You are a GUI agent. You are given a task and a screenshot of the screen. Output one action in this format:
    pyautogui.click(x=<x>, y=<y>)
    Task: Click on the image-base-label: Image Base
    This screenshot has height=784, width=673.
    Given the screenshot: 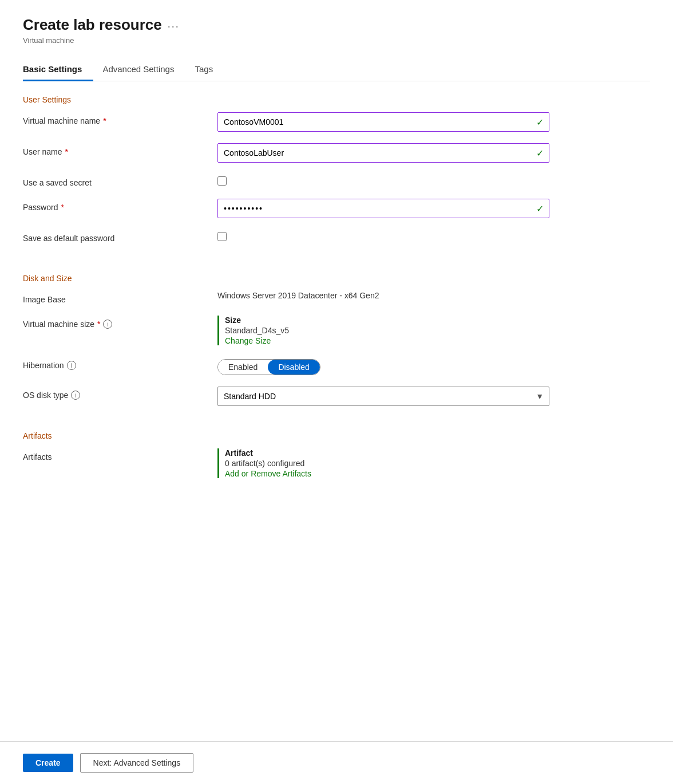 What is the action you would take?
    pyautogui.click(x=120, y=298)
    